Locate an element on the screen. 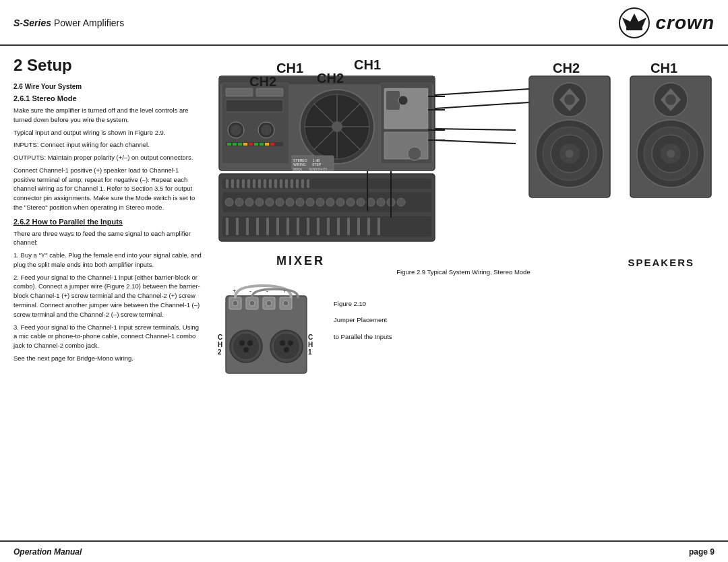 The height and width of the screenshot is (562, 728). crown-icon is located at coordinates (634, 23).